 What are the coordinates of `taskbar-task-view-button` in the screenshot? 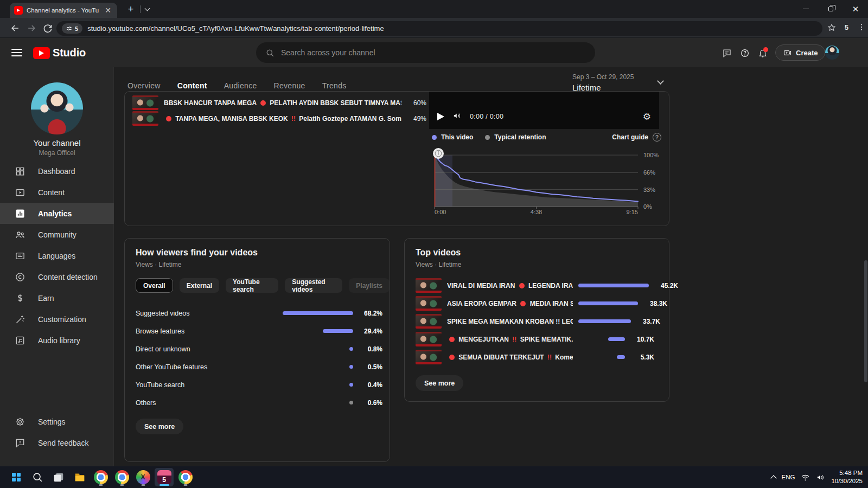 It's located at (59, 477).